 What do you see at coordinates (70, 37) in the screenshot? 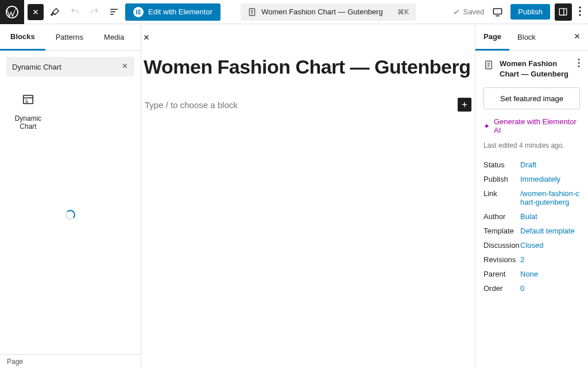
I see `inserter-tabs: Blocks Patterns Media` at bounding box center [70, 37].